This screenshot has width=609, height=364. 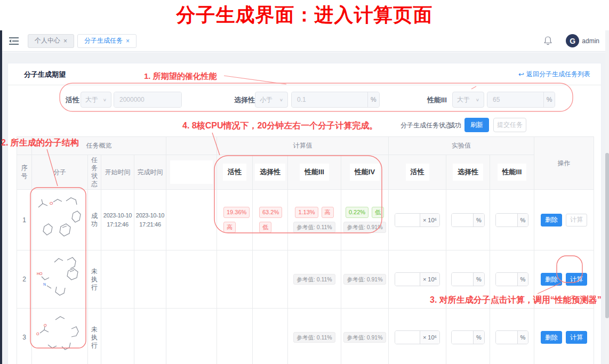 I want to click on column-action: 操作, so click(x=564, y=163).